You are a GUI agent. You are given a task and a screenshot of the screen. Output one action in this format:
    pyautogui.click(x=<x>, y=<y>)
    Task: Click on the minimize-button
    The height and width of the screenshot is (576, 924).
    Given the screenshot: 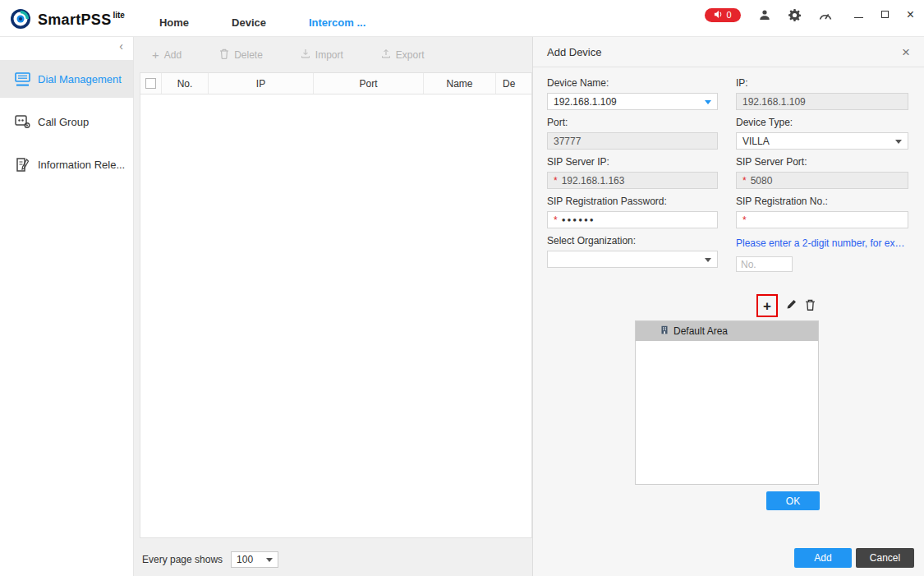 What is the action you would take?
    pyautogui.click(x=859, y=15)
    